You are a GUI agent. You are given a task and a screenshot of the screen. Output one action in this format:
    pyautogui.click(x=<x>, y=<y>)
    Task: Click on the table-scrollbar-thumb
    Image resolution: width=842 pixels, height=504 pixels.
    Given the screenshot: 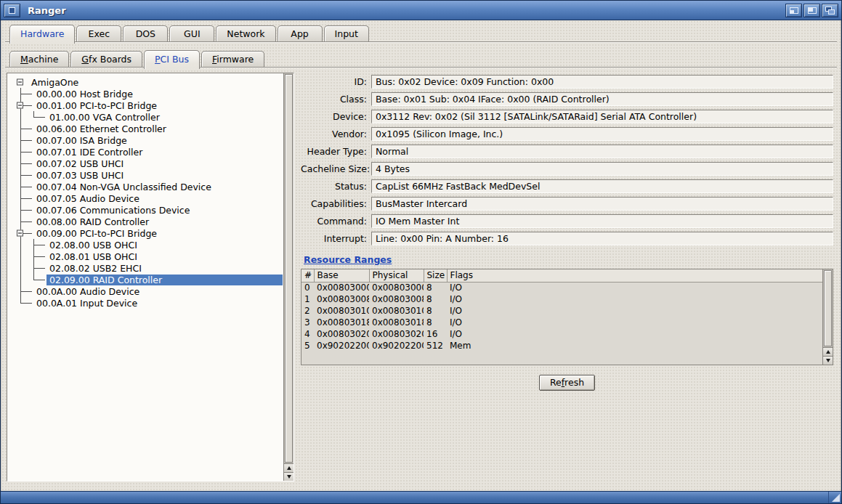 What is the action you would take?
    pyautogui.click(x=828, y=308)
    